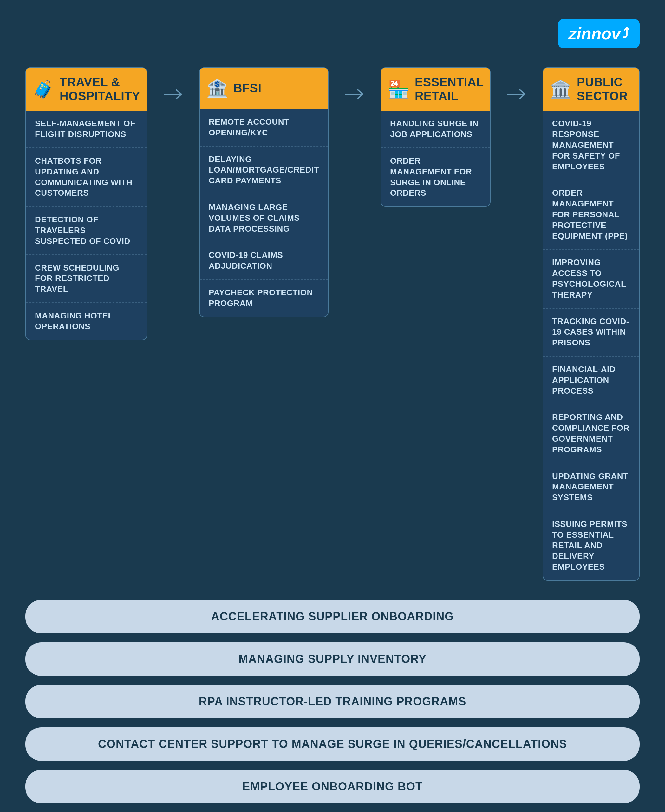 Image resolution: width=665 pixels, height=812 pixels. What do you see at coordinates (436, 137) in the screenshot?
I see `card-essential: 🏪ESSENTIAL RETAILHANDLING SURGE IN JOB A…` at bounding box center [436, 137].